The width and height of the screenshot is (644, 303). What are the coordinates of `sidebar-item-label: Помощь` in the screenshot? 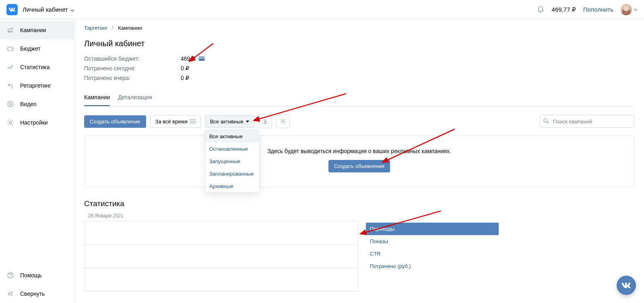 It's located at (31, 275).